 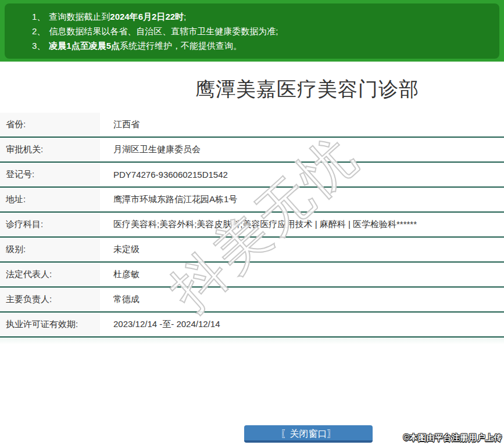 I want to click on notice-banner: 1、查询数据截止到2024年6月2日22时; 2、信息数据结果以各省、自治区、直…, so click(x=252, y=31).